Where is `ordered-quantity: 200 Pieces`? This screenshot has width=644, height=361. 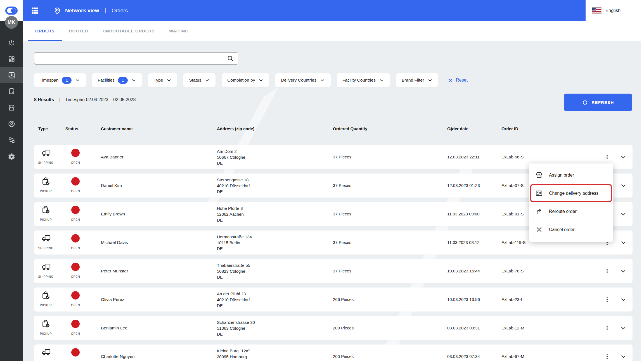
ordered-quantity: 200 Pieces is located at coordinates (343, 328).